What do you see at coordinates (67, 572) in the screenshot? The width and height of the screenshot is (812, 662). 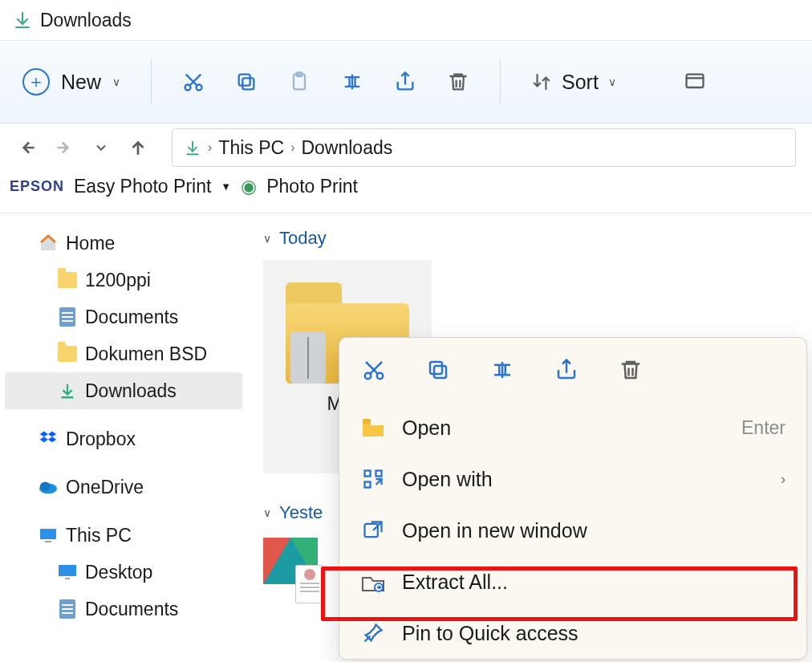 I see `desktop-icon` at bounding box center [67, 572].